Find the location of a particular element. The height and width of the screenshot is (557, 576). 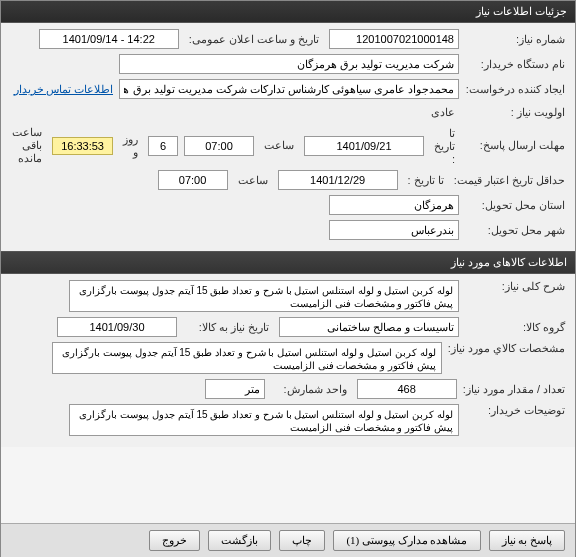

row-buyer-notes: توضیحات خریدار: is located at coordinates (288, 420).